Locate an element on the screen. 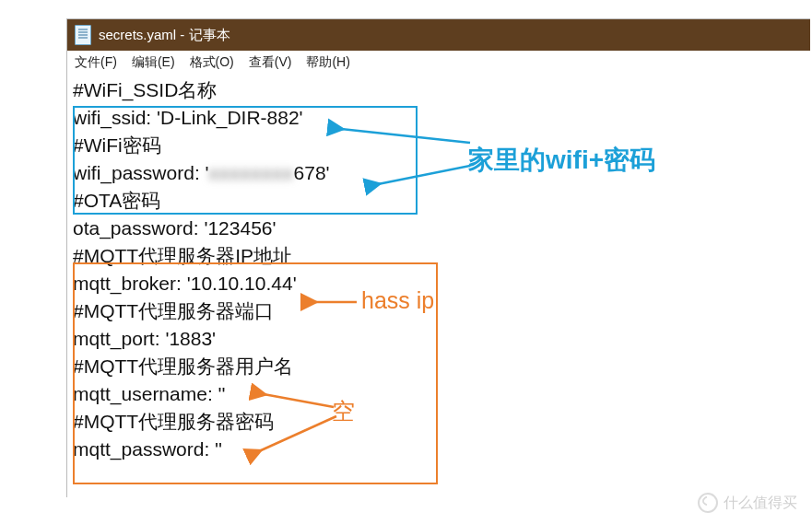 This screenshot has height=524, width=812. menubar: 文件(F) 编辑(E) 格式(O) 查看(V) 帮助(H) is located at coordinates (439, 63).